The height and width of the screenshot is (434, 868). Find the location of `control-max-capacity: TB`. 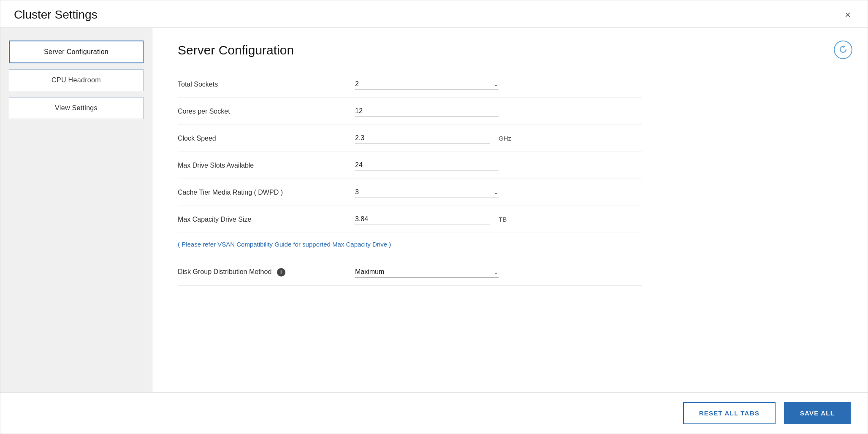

control-max-capacity: TB is located at coordinates (499, 220).